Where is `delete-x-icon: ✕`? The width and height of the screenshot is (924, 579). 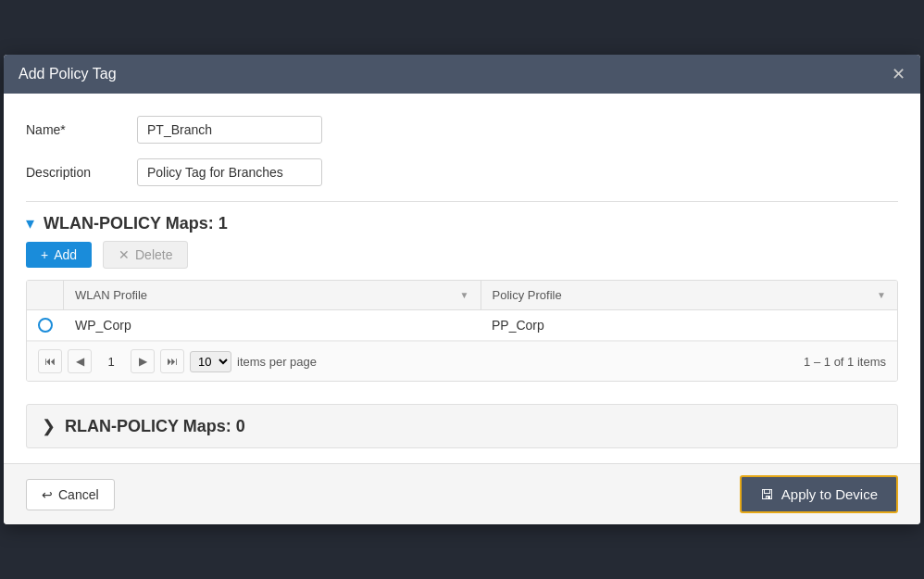 delete-x-icon: ✕ is located at coordinates (124, 255).